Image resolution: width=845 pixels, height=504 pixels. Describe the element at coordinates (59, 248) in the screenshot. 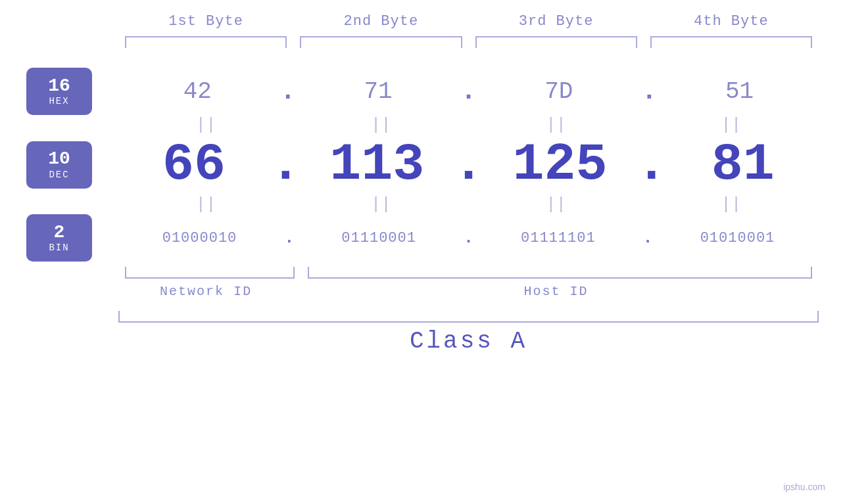

I see `bin-badge-label: BIN` at that location.